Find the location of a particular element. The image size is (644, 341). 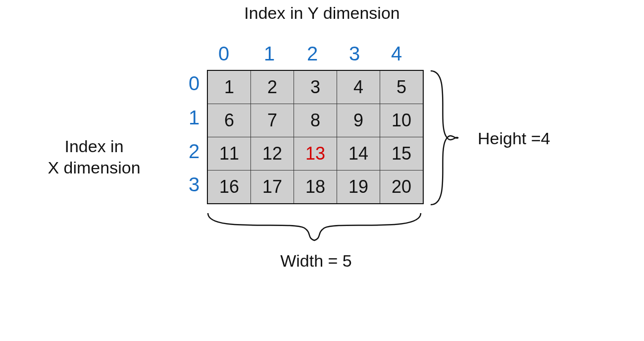

cell-1-2: 8 is located at coordinates (316, 121).